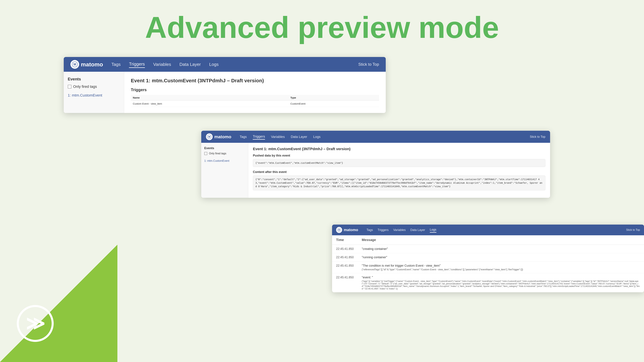 Image resolution: width=644 pixels, height=362 pixels. What do you see at coordinates (224, 161) in the screenshot?
I see `panel2-event-item: 1: mtm.CustomEvent` at bounding box center [224, 161].